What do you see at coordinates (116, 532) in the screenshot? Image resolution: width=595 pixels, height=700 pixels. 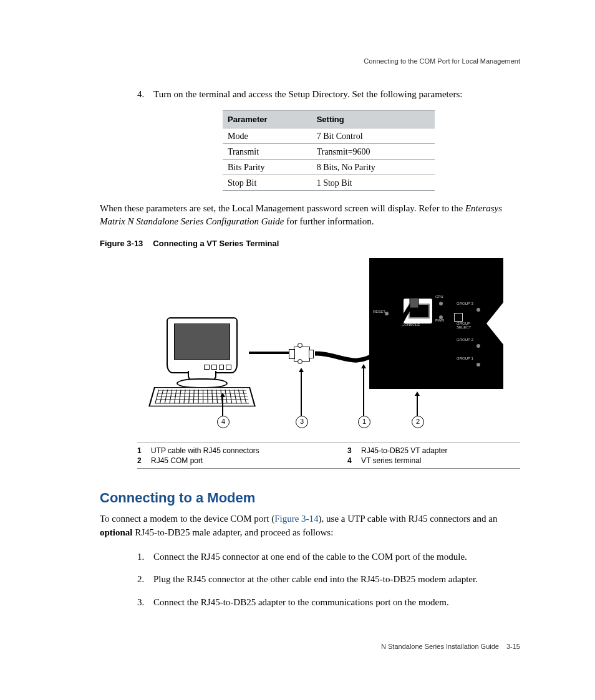 I see `text-bold: optional` at bounding box center [116, 532].